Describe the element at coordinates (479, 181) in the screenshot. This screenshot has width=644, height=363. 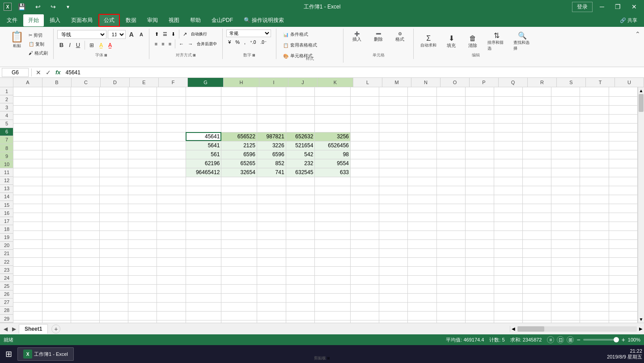
I see `cell-P11` at that location.